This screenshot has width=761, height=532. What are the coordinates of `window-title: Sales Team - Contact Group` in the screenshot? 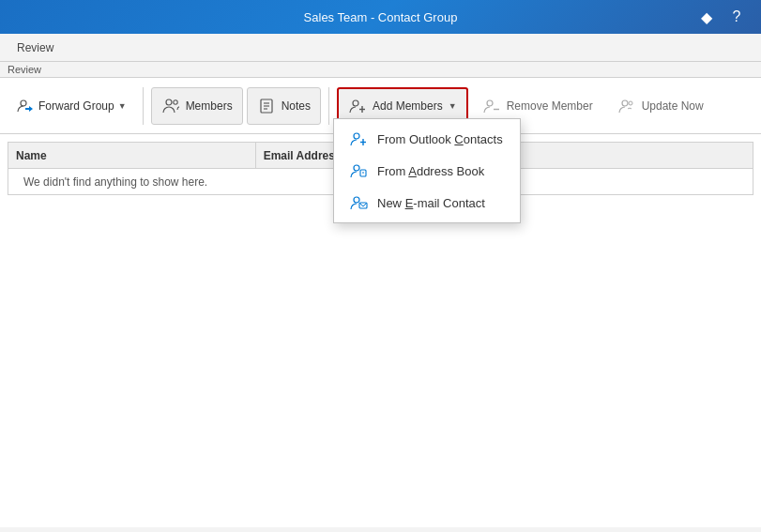 It's located at (381, 17).